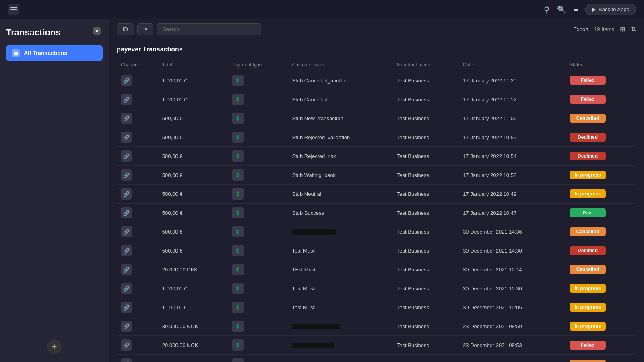 Image resolution: width=644 pixels, height=362 pixels. What do you see at coordinates (376, 175) in the screenshot?
I see `table-row: 🔗500,00 €💲Stub Waiting_bankTest Business…` at bounding box center [376, 175].